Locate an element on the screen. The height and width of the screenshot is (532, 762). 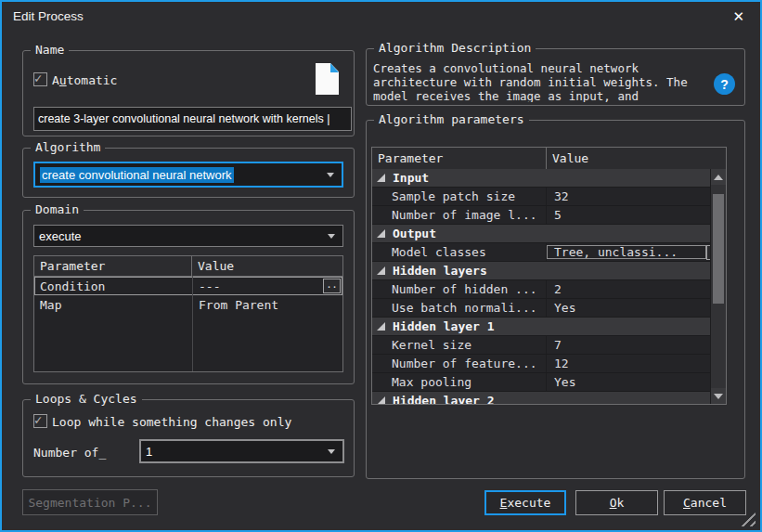
table-row: Max poolingYes is located at coordinates (549, 383).